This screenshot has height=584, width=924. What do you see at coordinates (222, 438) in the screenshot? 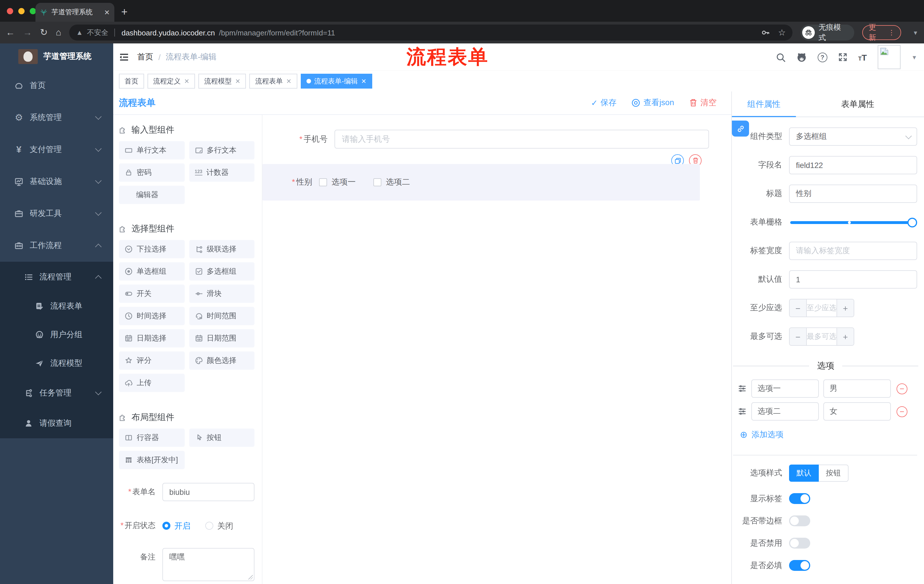
I see `palette-item-button: 按钮` at bounding box center [222, 438].